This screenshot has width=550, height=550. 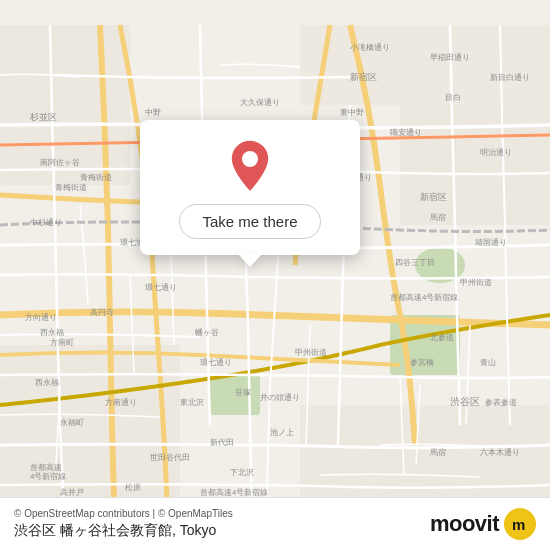 What do you see at coordinates (250, 166) in the screenshot?
I see `map-pin-icon` at bounding box center [250, 166].